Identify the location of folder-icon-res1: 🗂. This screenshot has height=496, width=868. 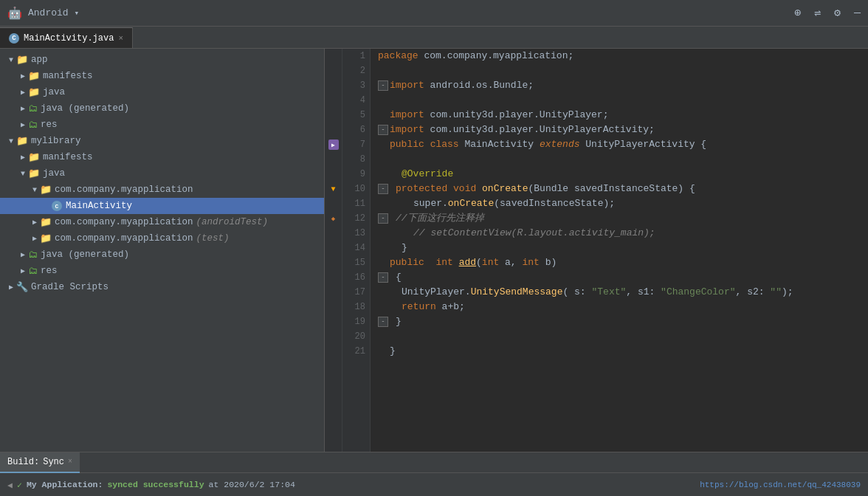
(32, 125).